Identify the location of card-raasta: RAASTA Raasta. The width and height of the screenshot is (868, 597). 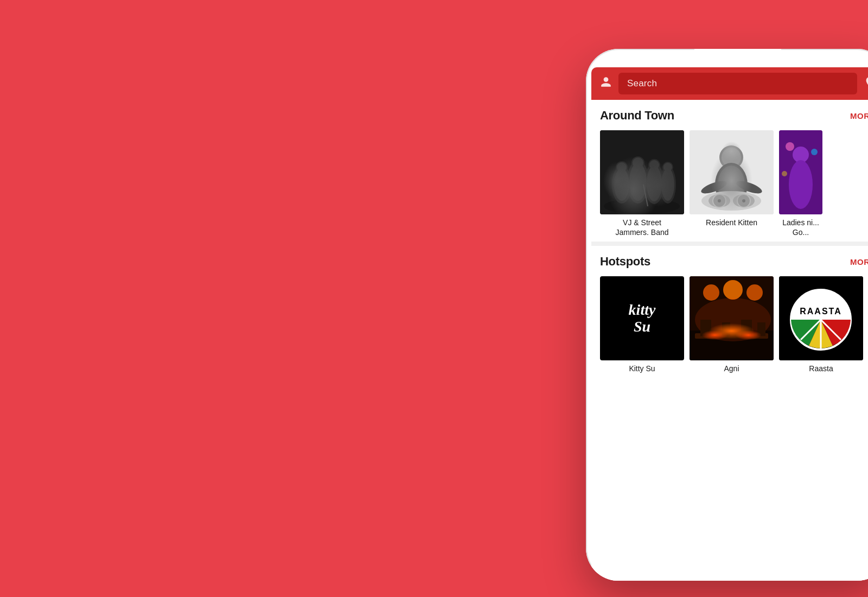
(821, 325).